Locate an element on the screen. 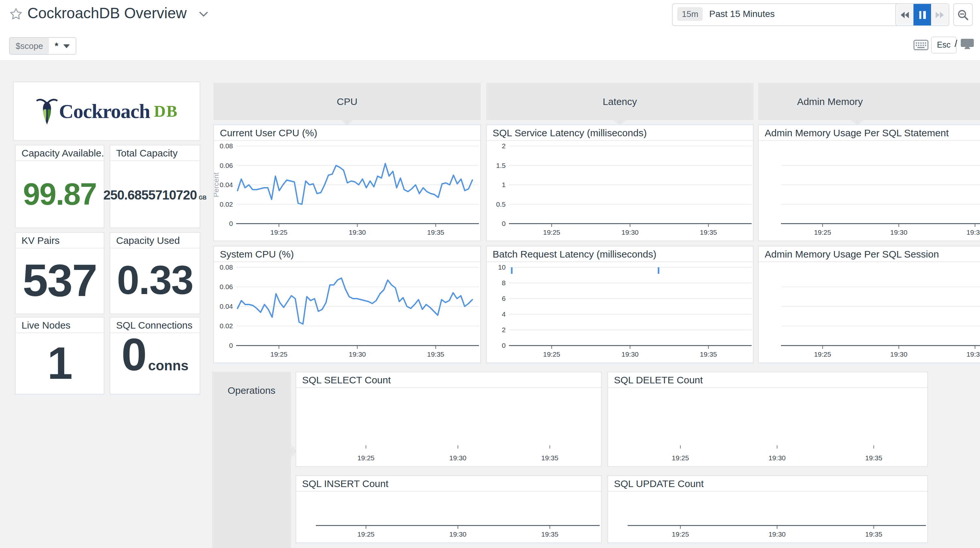 The width and height of the screenshot is (980, 548). svg-text: 4 is located at coordinates (504, 314).